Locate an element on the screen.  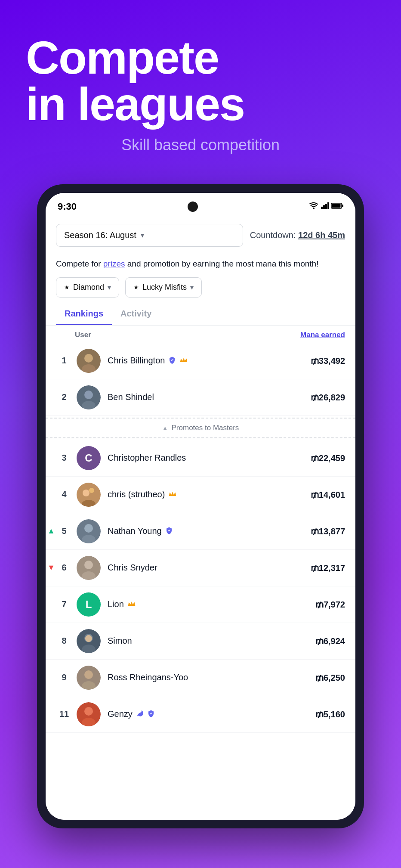
table-row: 7 L Lion ₥7,972 is located at coordinates (200, 604).